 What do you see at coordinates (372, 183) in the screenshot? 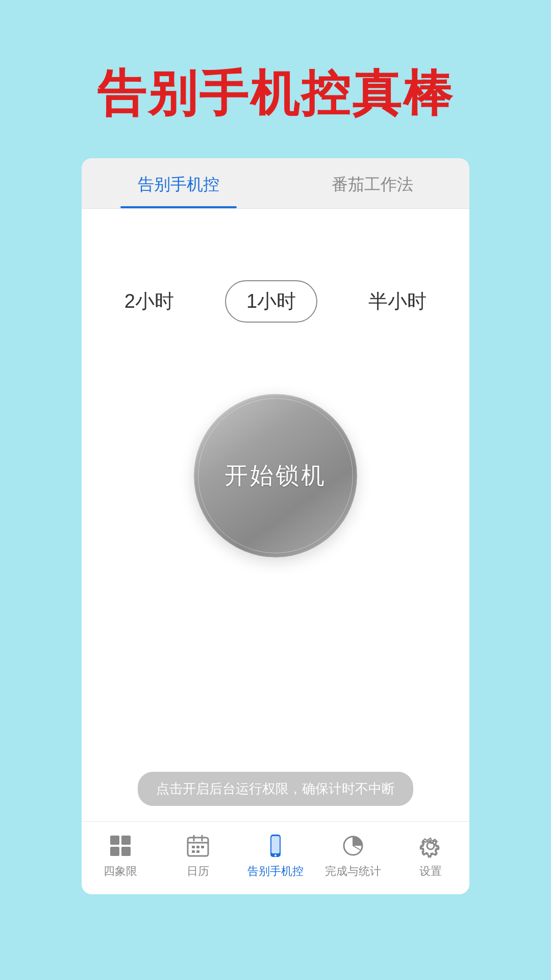
I see `tab-tomato: 番茄工作法` at bounding box center [372, 183].